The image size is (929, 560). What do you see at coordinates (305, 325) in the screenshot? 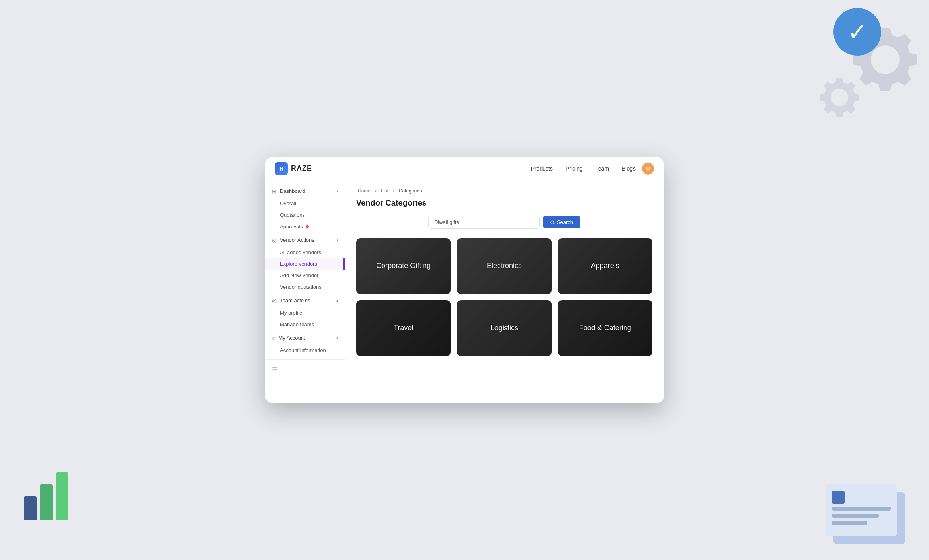
I see `sidebar-item-manage-teams: Manage teams` at bounding box center [305, 325].